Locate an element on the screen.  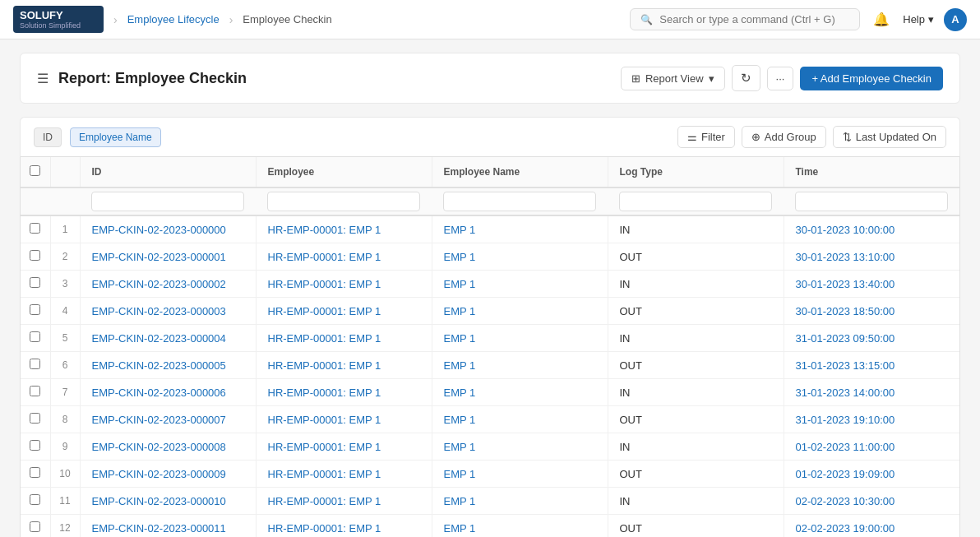
cell-log-type: IN is located at coordinates (696, 285).